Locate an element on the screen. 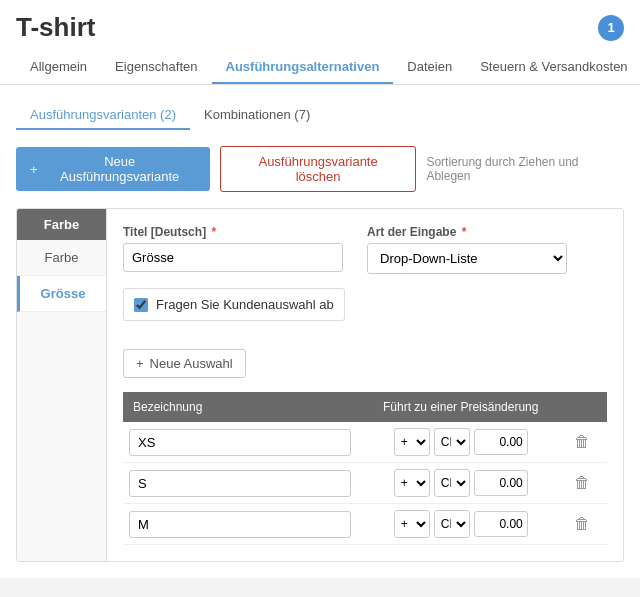 The width and height of the screenshot is (640, 597). price-group-m: + - CH is located at coordinates (460, 524).